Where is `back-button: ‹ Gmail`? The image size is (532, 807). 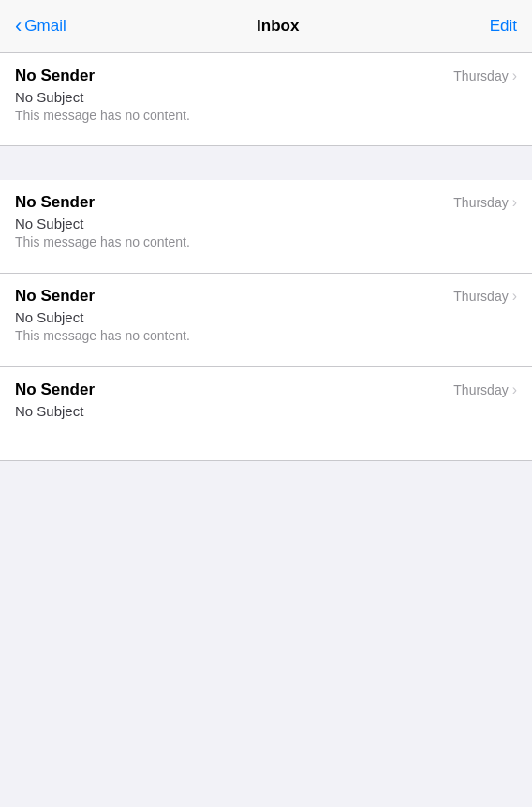 back-button: ‹ Gmail is located at coordinates (41, 26).